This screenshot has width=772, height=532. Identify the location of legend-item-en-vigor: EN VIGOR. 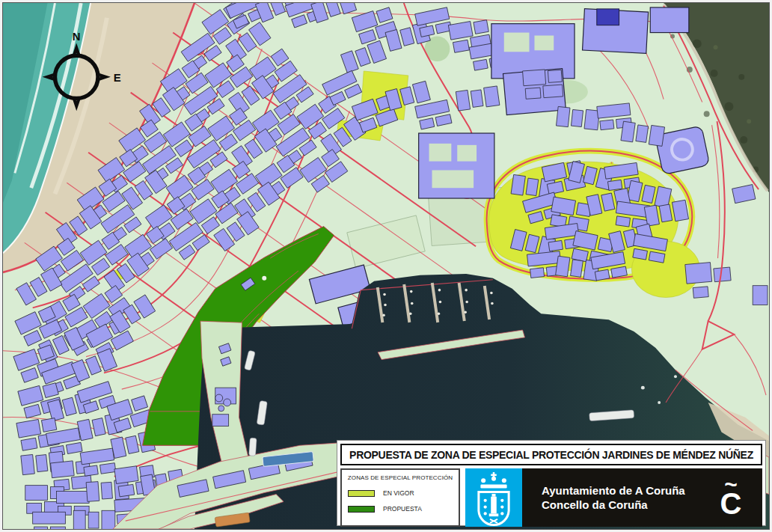
(403, 493).